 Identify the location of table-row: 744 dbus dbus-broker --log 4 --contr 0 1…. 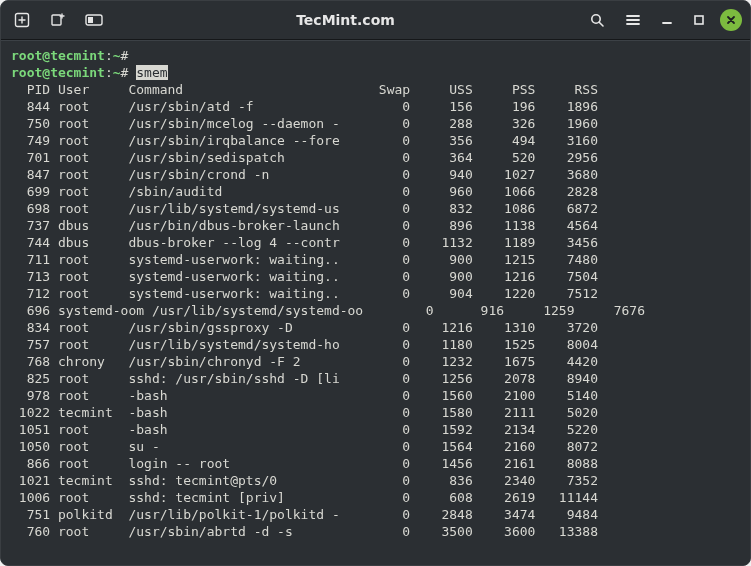
(376, 242).